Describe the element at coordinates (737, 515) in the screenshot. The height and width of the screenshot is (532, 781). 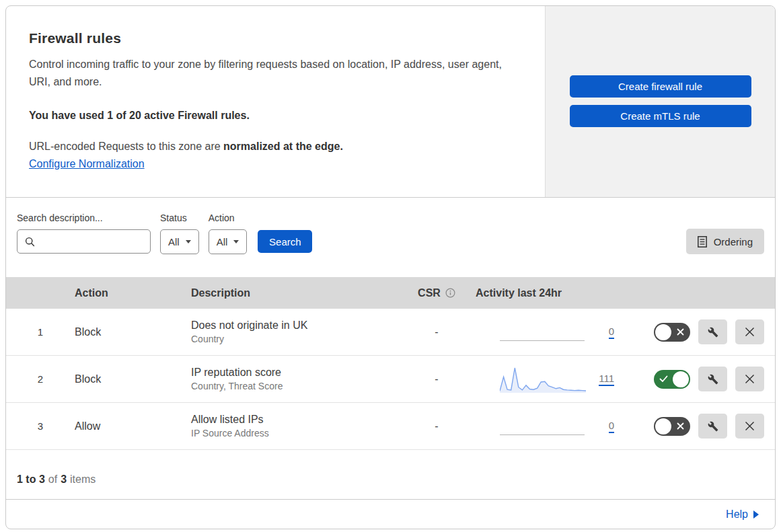
I see `help-label: Help` at that location.